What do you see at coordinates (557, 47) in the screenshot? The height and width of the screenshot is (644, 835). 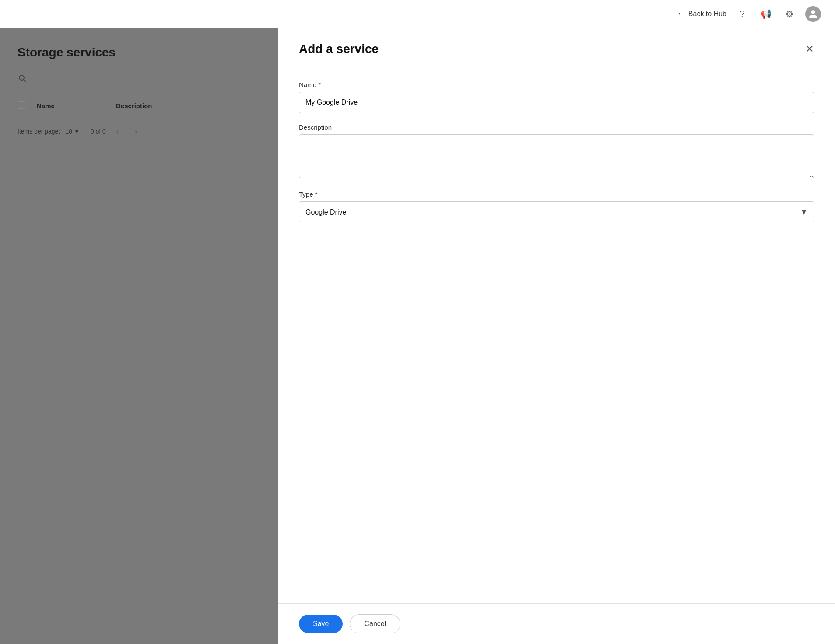 I see `dialog-header: Add a service ✕` at bounding box center [557, 47].